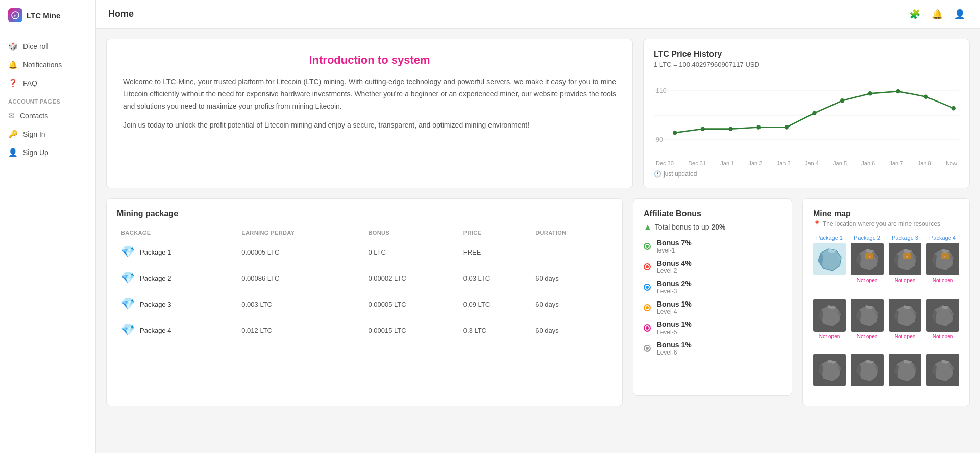 This screenshot has height=453, width=980. What do you see at coordinates (674, 263) in the screenshot?
I see `bonus-pct: Bonus 4%` at bounding box center [674, 263].